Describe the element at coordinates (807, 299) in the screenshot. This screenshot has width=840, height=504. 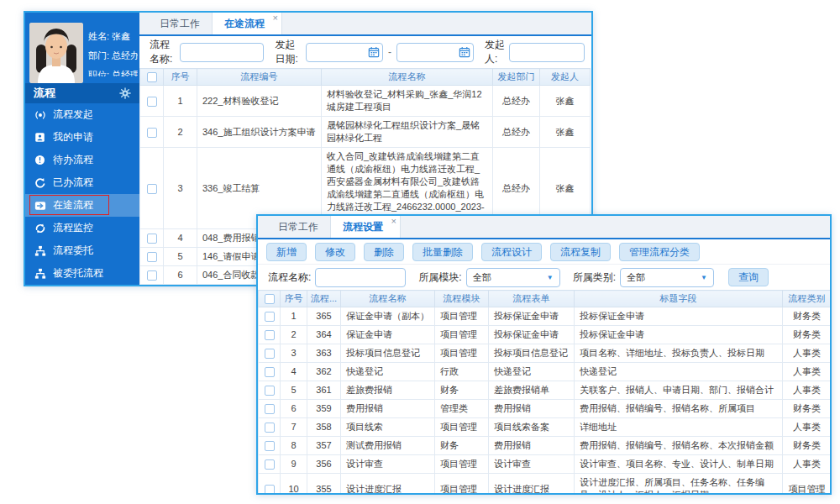
I see `col-process-category: 流程类别` at that location.